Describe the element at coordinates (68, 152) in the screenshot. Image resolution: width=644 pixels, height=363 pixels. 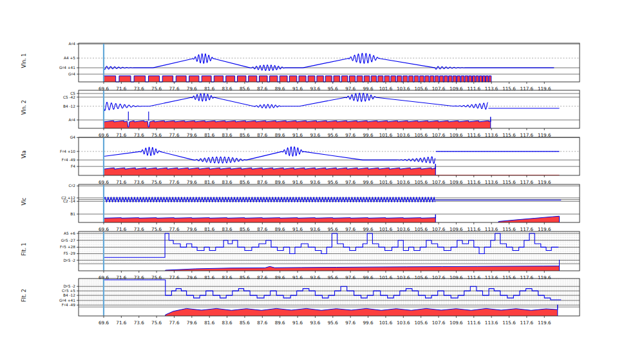
I see `y-tick-label: F♯4 +10` at that location.